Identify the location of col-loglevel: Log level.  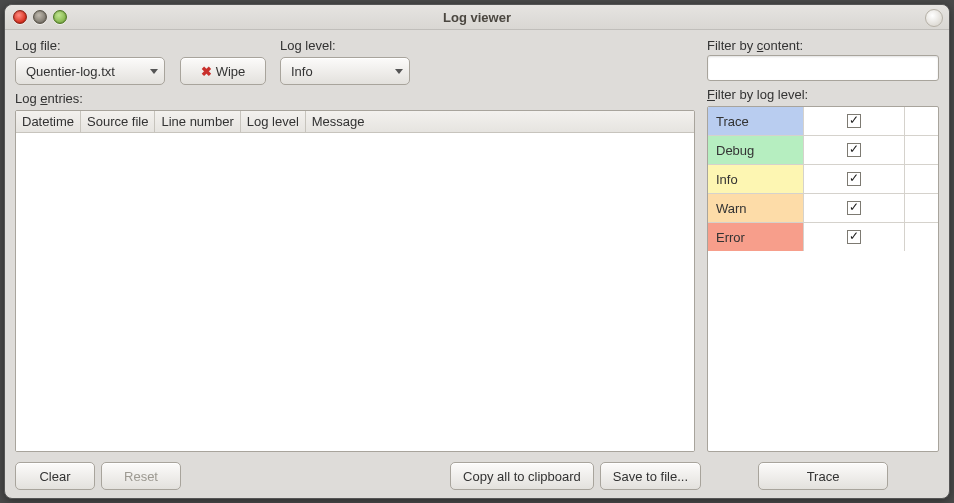
(274, 122).